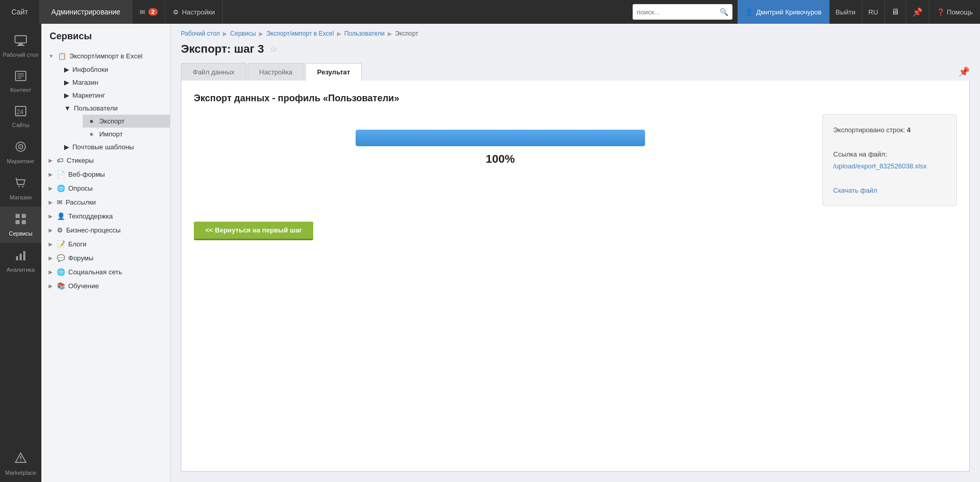 The image size is (980, 482). I want to click on breadcrumb-desktop: Рабочий стол, so click(201, 34).